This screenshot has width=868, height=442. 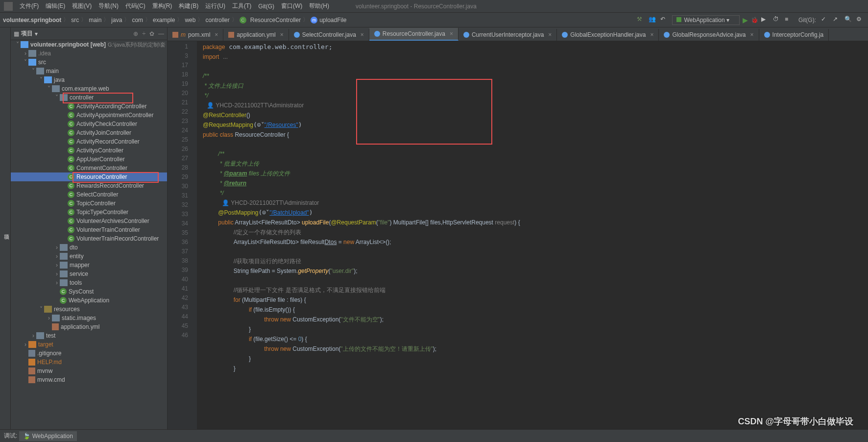 I want to click on project-panel-header: ▦ 项目 ▾ ⊕ ÷ ✿ —, so click(x=89, y=34).